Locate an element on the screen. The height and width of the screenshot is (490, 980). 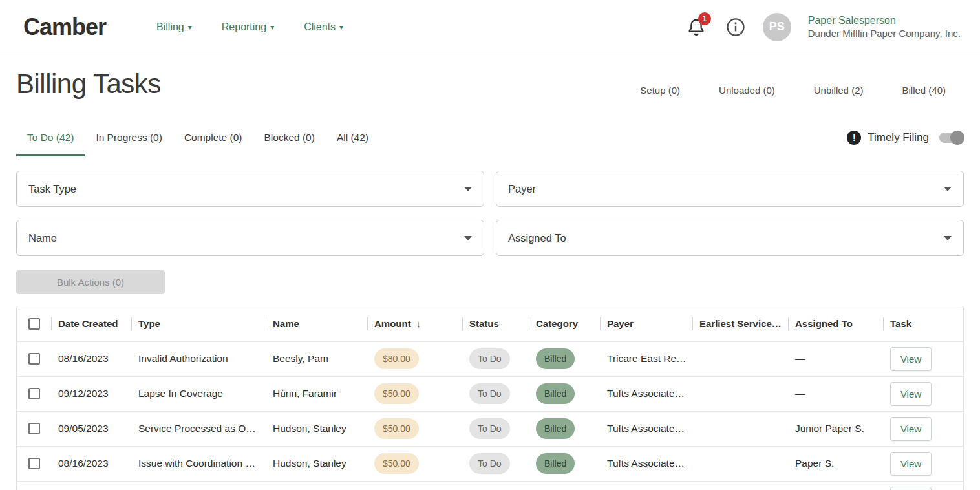
sort-descending-icon: ↓ is located at coordinates (419, 323).